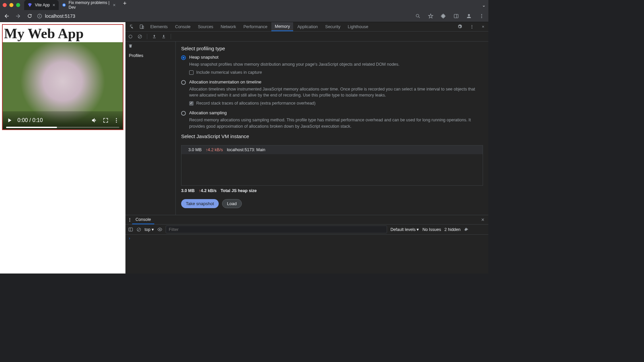  I want to click on vite-favicon-icon, so click(30, 5).